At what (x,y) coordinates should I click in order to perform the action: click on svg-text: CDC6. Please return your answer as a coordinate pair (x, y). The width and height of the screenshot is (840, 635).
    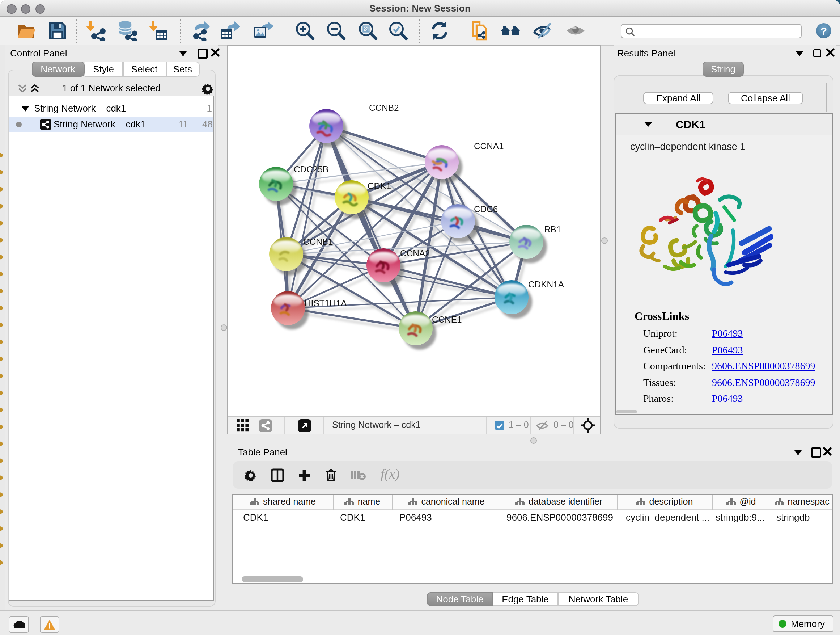
    Looking at the image, I should click on (486, 209).